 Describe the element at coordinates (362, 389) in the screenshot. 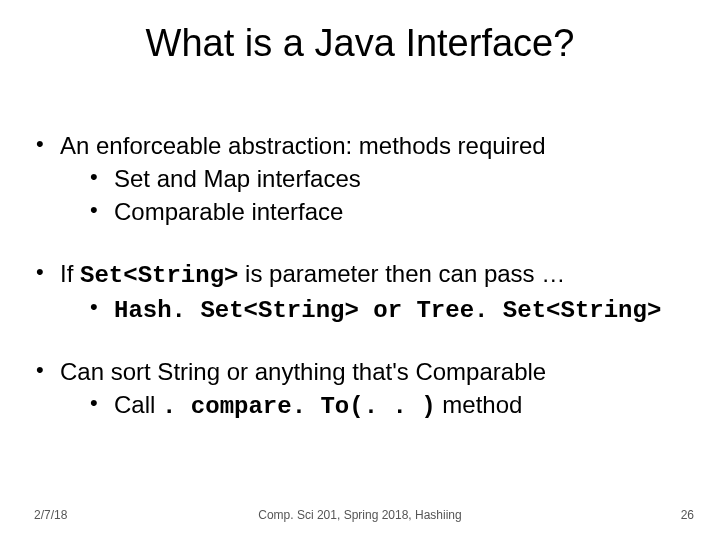

I see `bullet-3: Can sort String or anything that's Compa…` at that location.